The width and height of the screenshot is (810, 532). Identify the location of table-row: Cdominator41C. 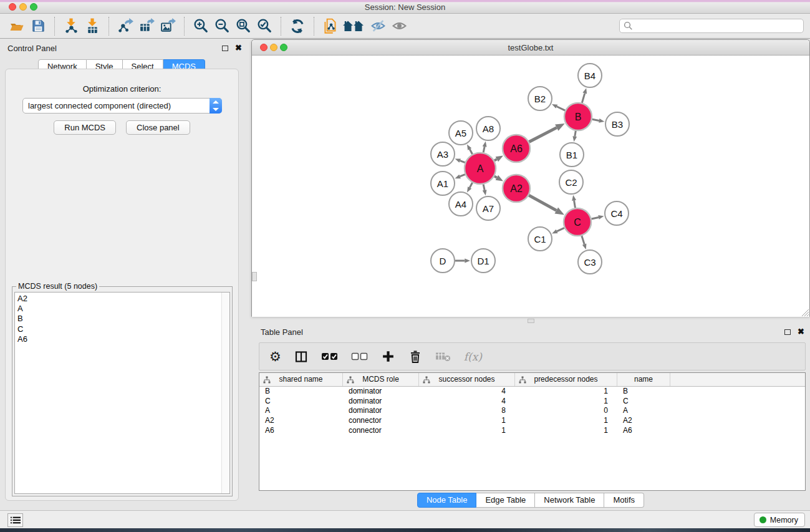
(533, 402).